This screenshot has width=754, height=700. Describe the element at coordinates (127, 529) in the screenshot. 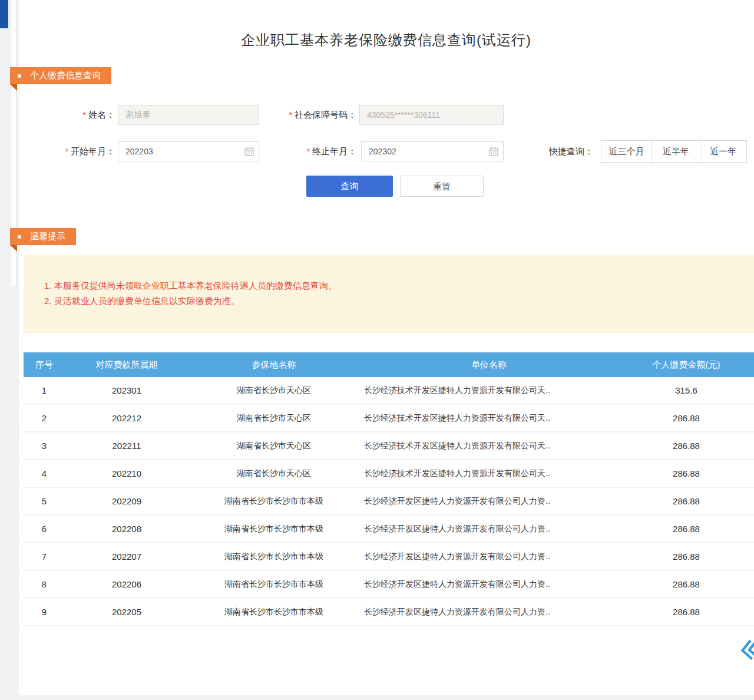

I see `cell-period: 202208` at that location.